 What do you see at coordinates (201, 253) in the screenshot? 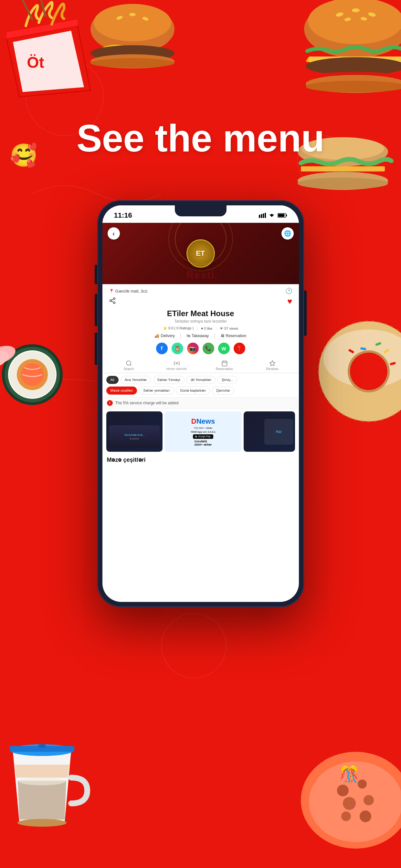
I see `restaurant-header-image: ET ‹ 🌐 Resti` at bounding box center [201, 253].